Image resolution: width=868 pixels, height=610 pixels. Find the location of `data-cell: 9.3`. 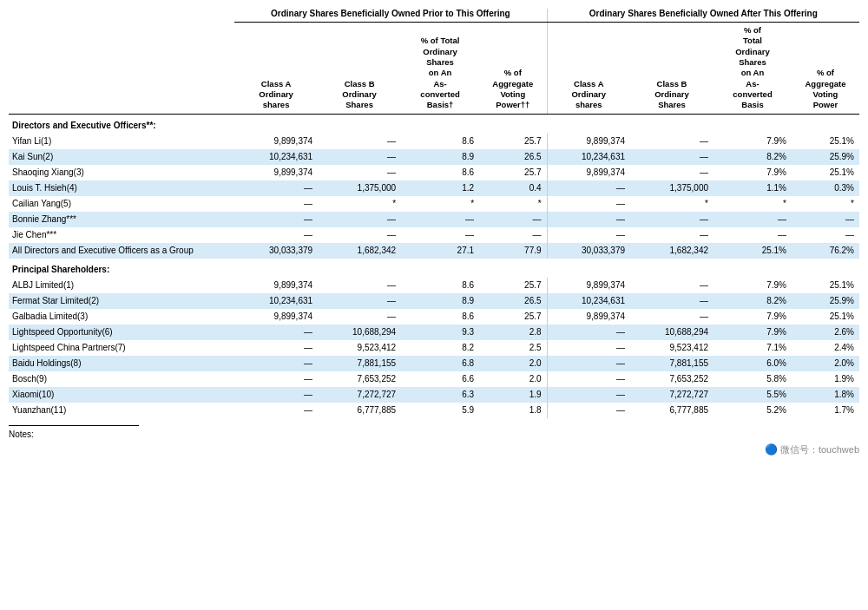

data-cell: 9.3 is located at coordinates (440, 332).